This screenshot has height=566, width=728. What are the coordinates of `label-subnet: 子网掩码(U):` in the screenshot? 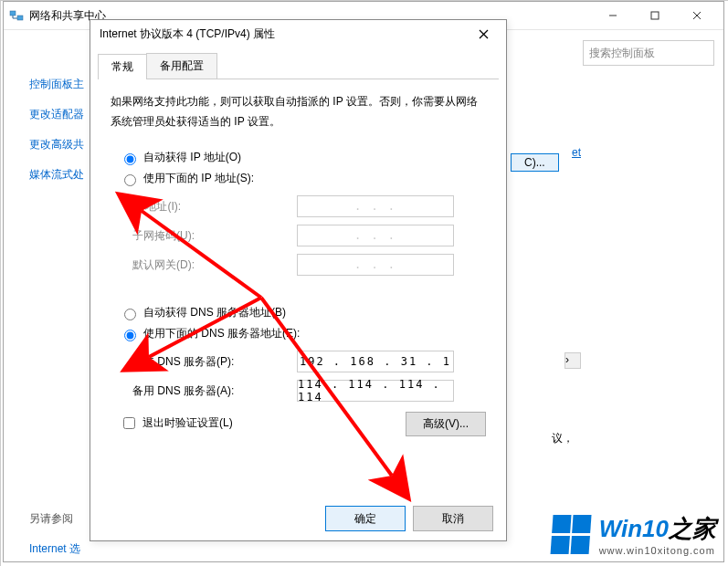 It's located at (215, 236).